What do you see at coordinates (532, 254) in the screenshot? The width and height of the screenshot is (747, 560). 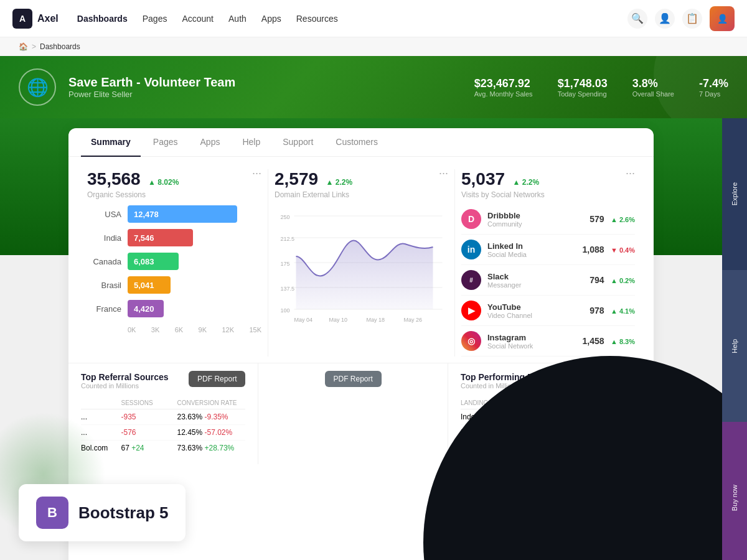 I see `linkedin-type: Social Media` at bounding box center [532, 254].